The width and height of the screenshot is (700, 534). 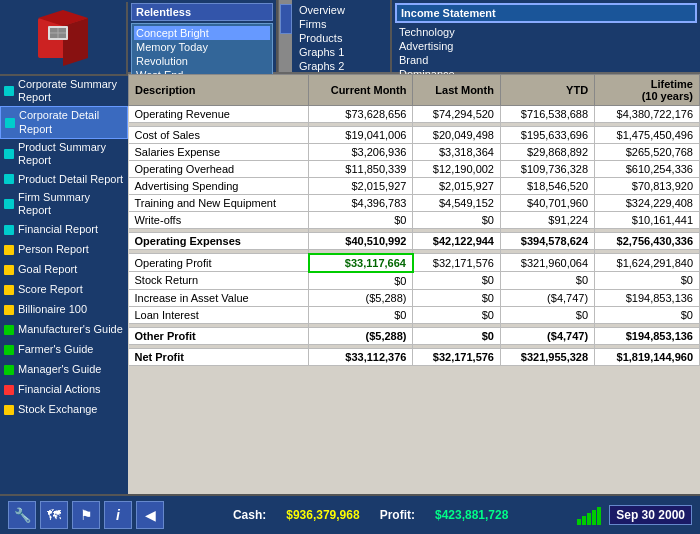 What do you see at coordinates (650, 515) in the screenshot?
I see `date-display: Sep 30 2000` at bounding box center [650, 515].